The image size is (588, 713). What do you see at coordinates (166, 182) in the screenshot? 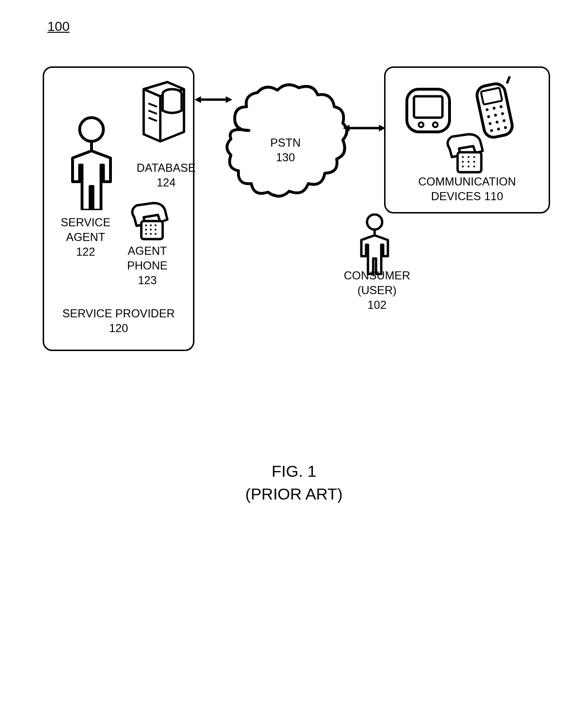
I see `database-num: 124` at bounding box center [166, 182].